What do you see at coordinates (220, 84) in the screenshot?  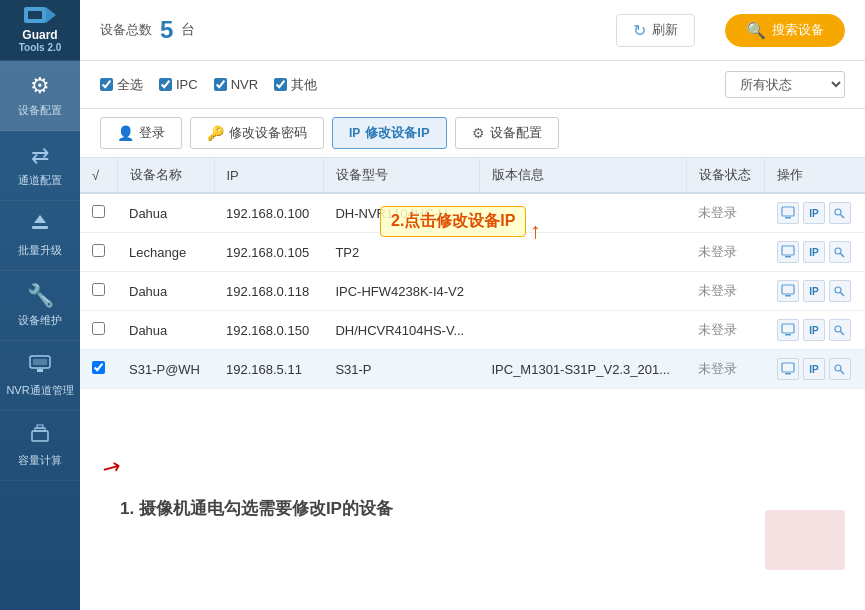 I see `nvr-input` at bounding box center [220, 84].